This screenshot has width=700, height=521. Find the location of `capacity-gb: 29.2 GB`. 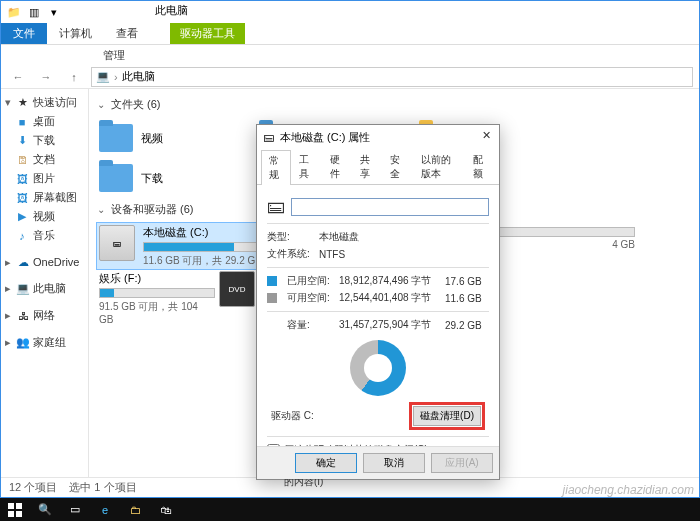

capacity-gb: 29.2 GB is located at coordinates (464, 326).